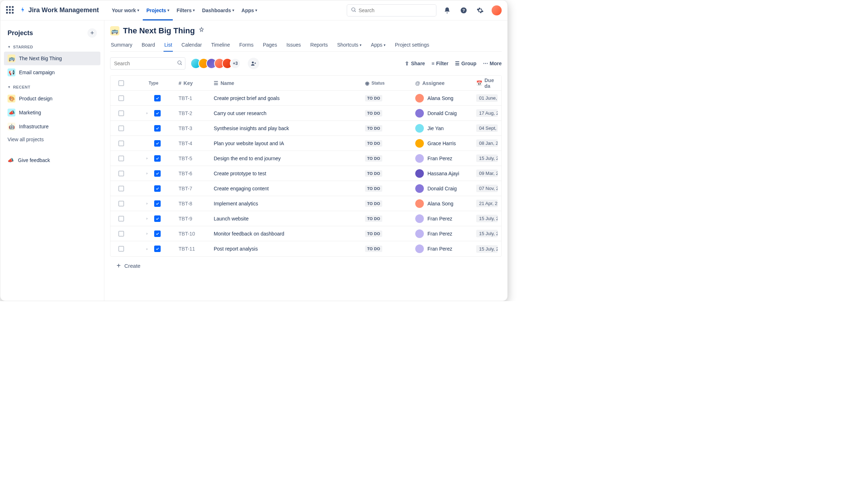  Describe the element at coordinates (440, 63) in the screenshot. I see `filter-button: ≡Filter` at that location.